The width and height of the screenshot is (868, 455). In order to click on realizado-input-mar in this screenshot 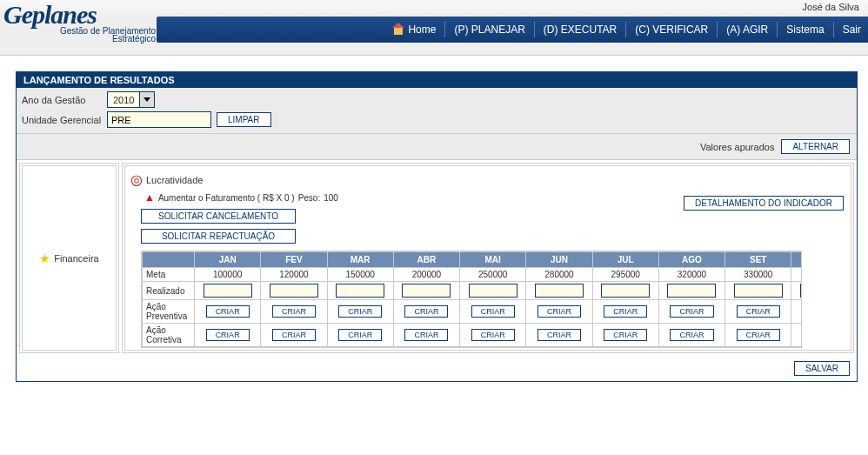, I will do `click(360, 291)`.